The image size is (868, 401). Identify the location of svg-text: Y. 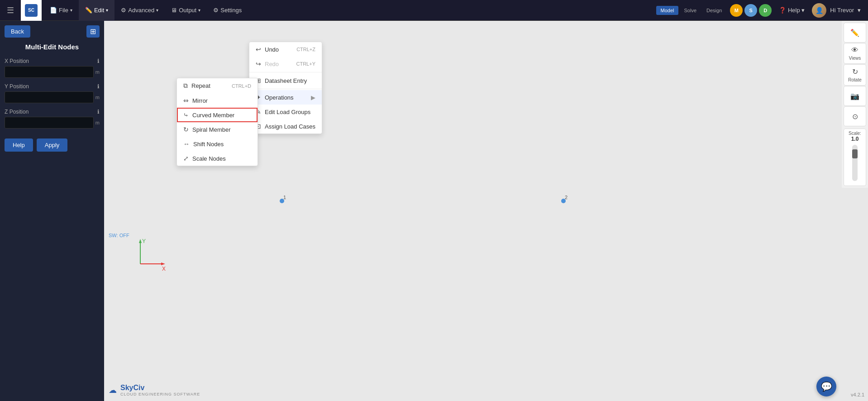
(144, 241).